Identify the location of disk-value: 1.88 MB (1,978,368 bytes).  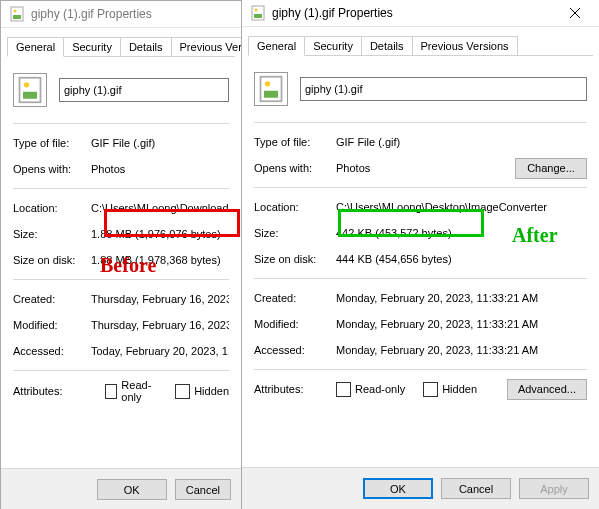
(160, 260).